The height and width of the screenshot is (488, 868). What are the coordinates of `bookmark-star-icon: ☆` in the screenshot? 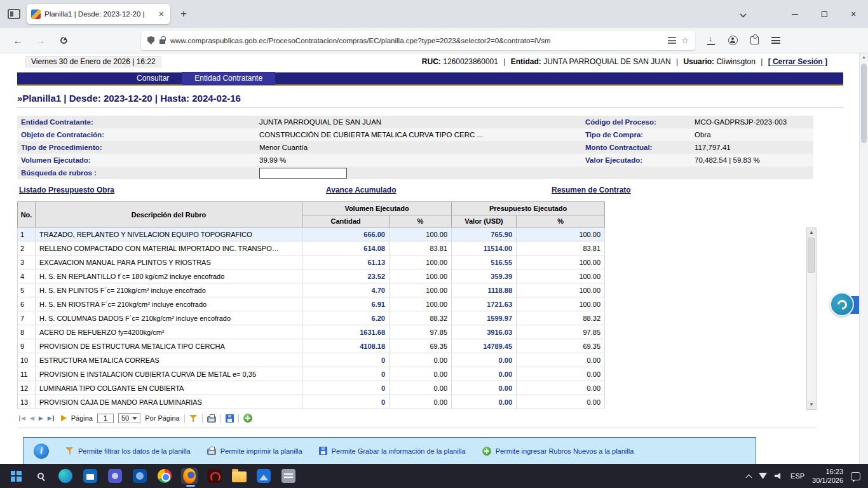 It's located at (685, 41).